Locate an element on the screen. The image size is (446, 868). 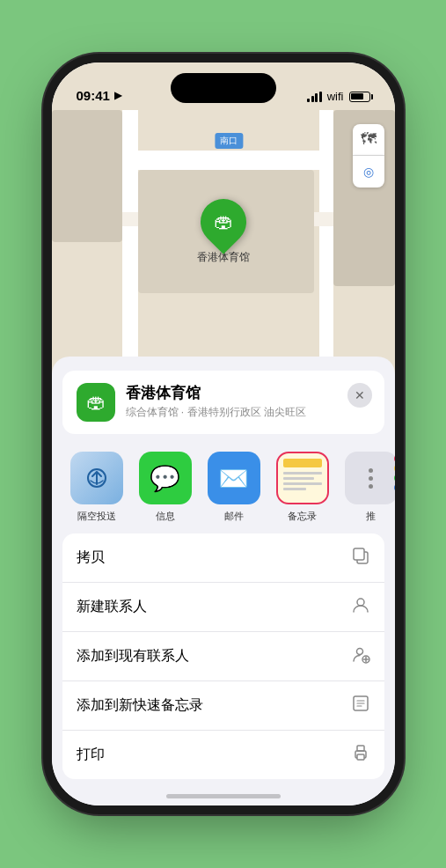
action-copy: 拷贝 is located at coordinates (223, 558).